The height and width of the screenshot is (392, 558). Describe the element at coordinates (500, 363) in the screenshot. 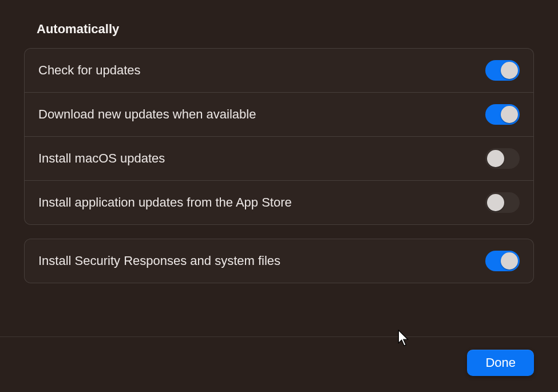

I see `done-button: Done` at that location.